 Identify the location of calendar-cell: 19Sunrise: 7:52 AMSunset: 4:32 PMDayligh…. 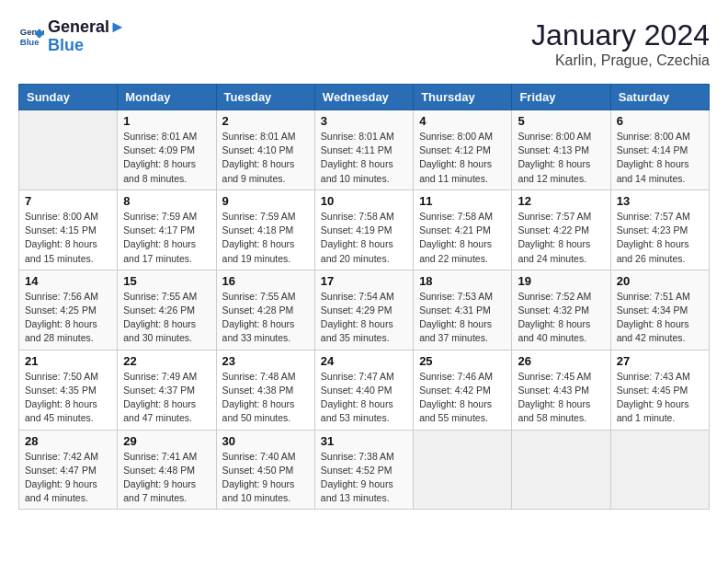
(561, 309).